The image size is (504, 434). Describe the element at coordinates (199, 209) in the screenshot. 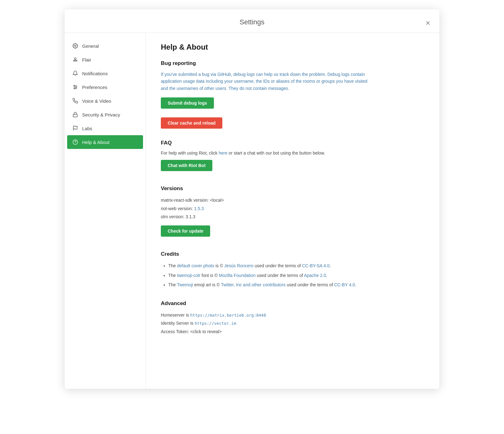

I see `riot-web-link: 1.5.3` at that location.